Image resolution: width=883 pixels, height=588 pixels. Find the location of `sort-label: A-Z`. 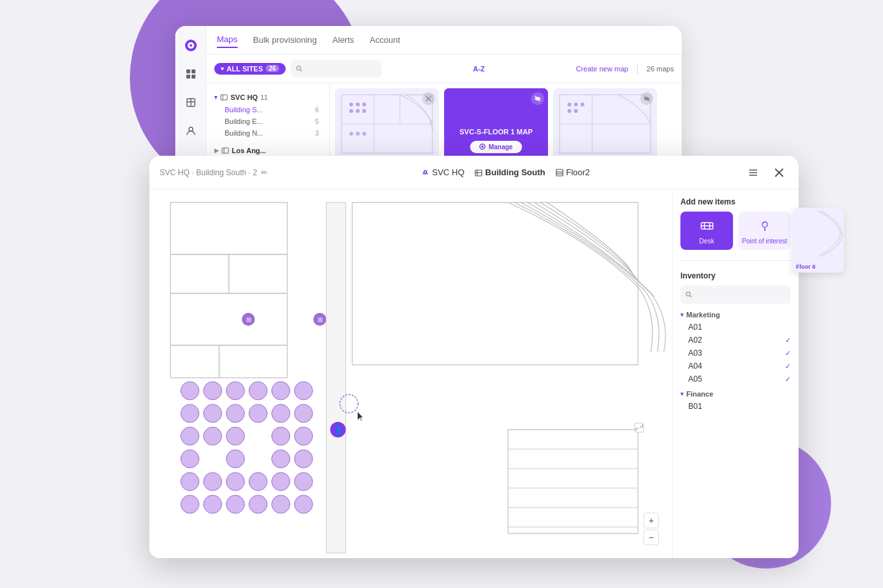

sort-label: A-Z is located at coordinates (479, 69).